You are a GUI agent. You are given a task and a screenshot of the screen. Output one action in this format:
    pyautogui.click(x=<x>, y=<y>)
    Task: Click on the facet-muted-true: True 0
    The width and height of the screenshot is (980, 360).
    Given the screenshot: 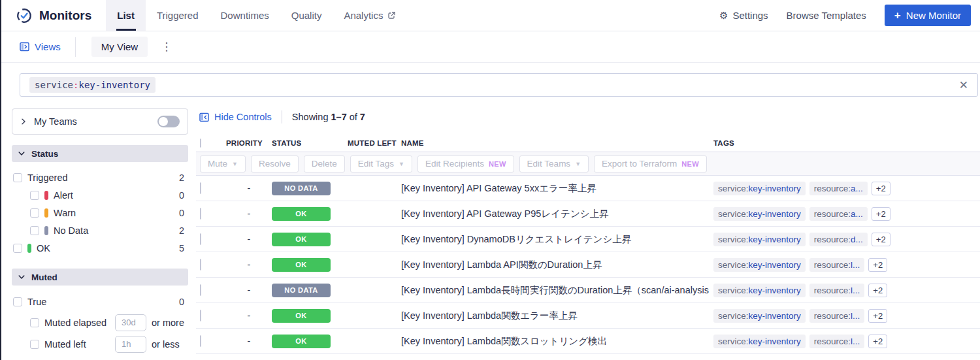 What is the action you would take?
    pyautogui.click(x=100, y=302)
    